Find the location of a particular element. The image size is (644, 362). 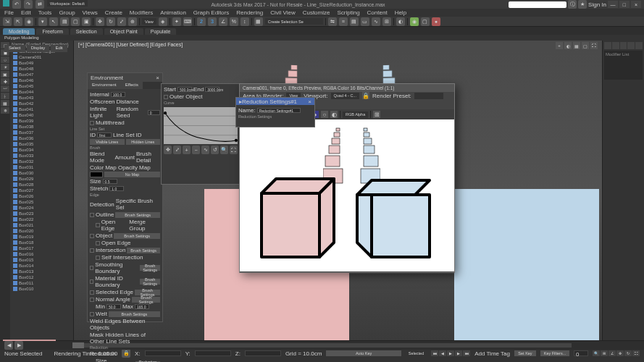

hierarchy-item: Box021 is located at coordinates (42, 225).